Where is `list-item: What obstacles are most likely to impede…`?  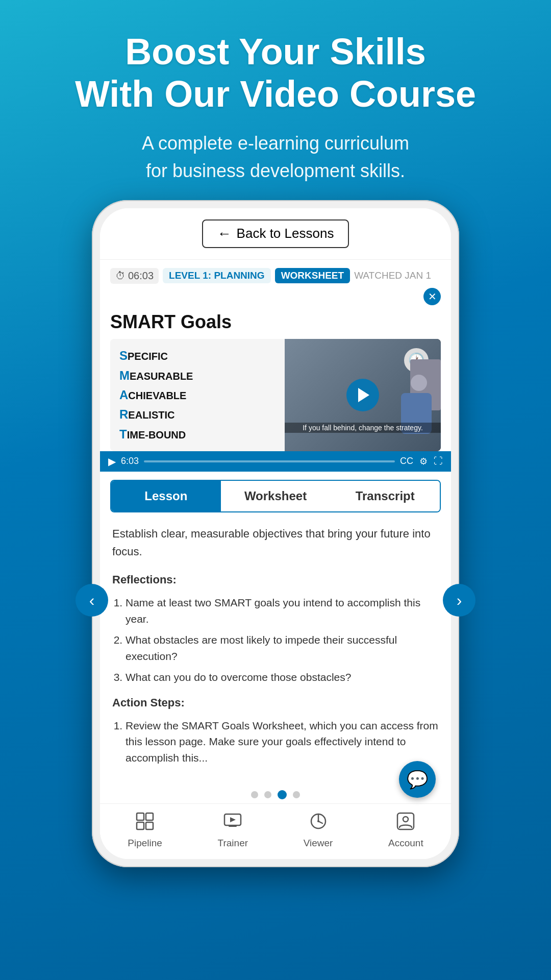
list-item: What obstacles are most likely to impede… is located at coordinates (282, 648).